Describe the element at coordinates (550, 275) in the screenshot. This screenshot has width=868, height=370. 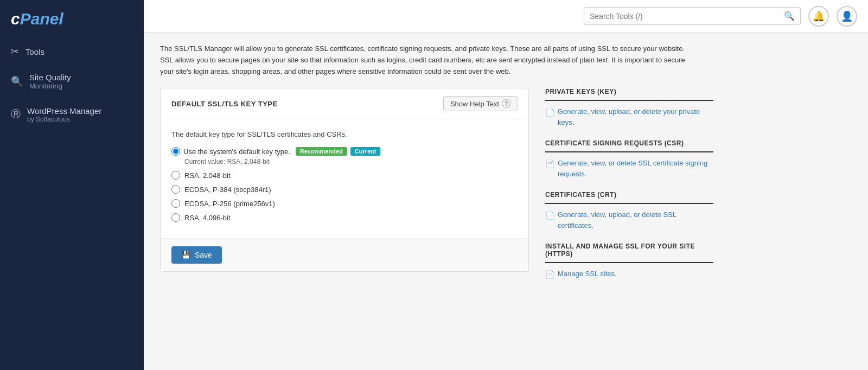
I see `doc-icon-manage-ssl: 📄` at that location.